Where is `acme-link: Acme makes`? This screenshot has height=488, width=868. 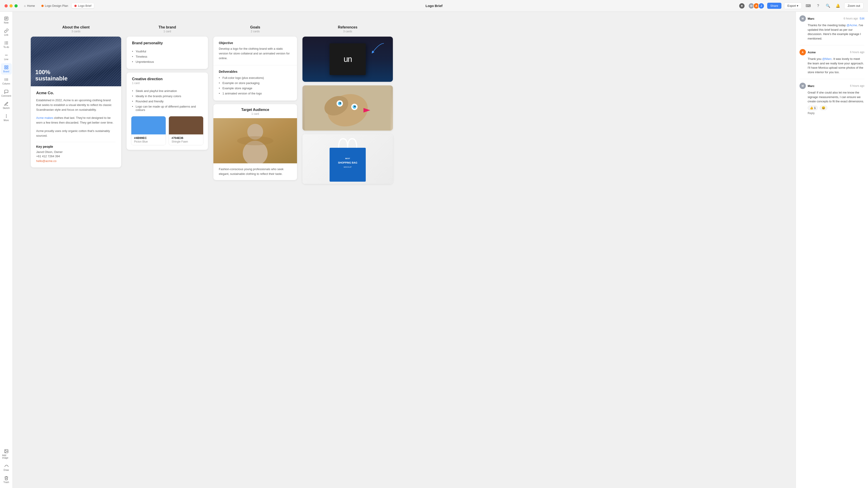
acme-link: Acme makes is located at coordinates (44, 118).